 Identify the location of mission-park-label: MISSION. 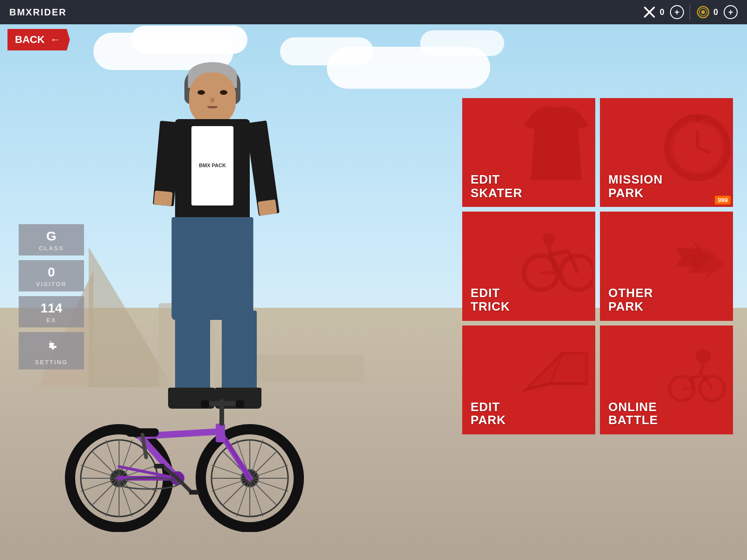
(667, 179).